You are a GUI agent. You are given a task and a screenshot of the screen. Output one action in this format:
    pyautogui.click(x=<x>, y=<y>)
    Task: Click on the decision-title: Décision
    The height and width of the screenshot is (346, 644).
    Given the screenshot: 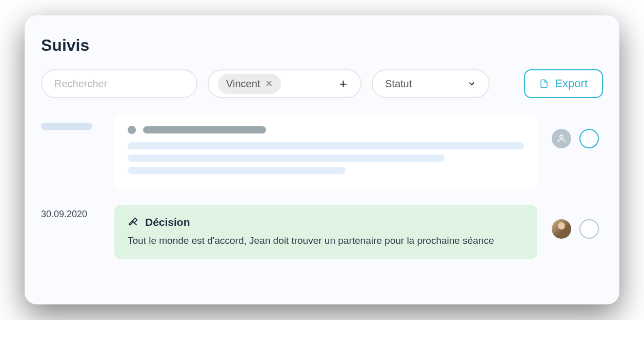 What is the action you would take?
    pyautogui.click(x=168, y=222)
    